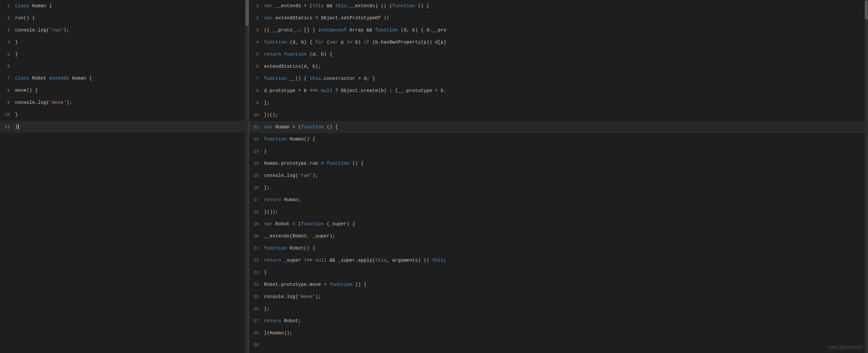  What do you see at coordinates (559, 321) in the screenshot?
I see `code-line: 27 return Robot;` at bounding box center [559, 321].